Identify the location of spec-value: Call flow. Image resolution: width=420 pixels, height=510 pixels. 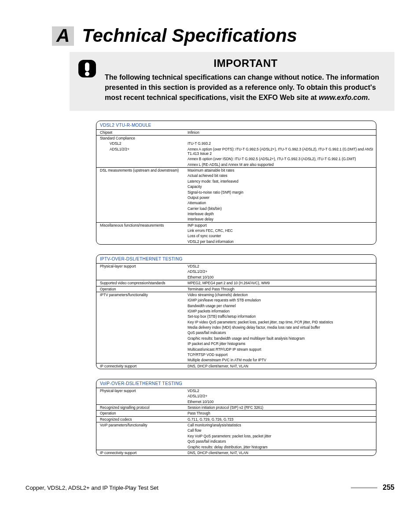
(280, 430).